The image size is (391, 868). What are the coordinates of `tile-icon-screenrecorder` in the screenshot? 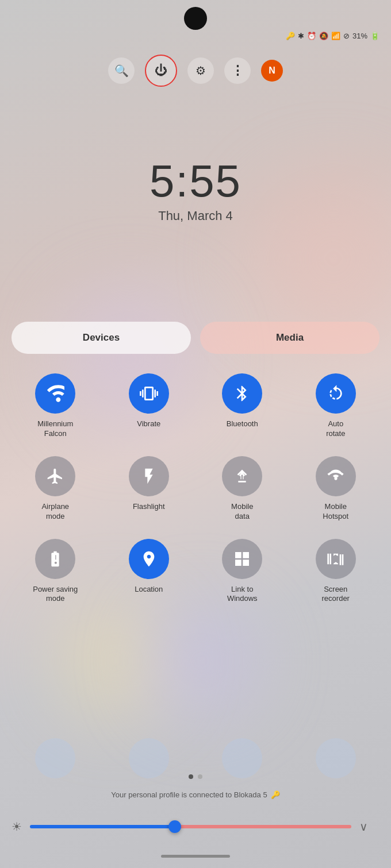 It's located at (336, 559).